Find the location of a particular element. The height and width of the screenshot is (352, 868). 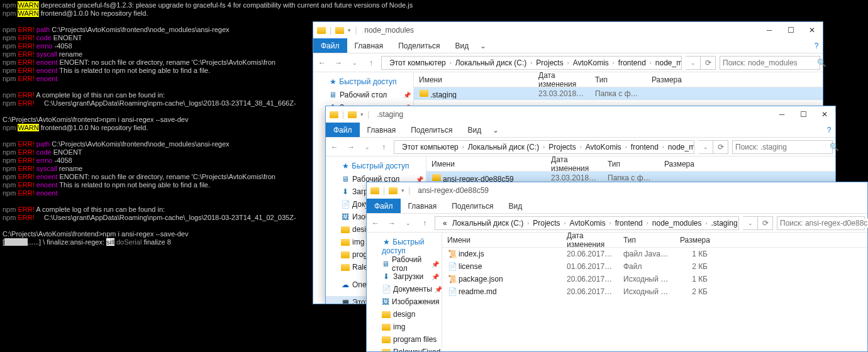

address-bar: « Локальный диск (C:)› Projects› AvtoKom… is located at coordinates (587, 223).